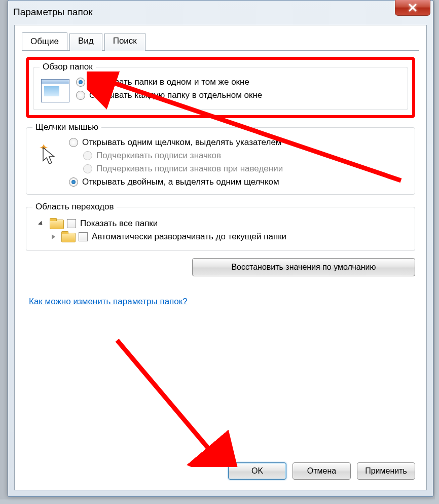 This screenshot has width=439, height=504. I want to click on group-browse-folders: Обзор папок Открывать папки в одном и то…, so click(221, 86).